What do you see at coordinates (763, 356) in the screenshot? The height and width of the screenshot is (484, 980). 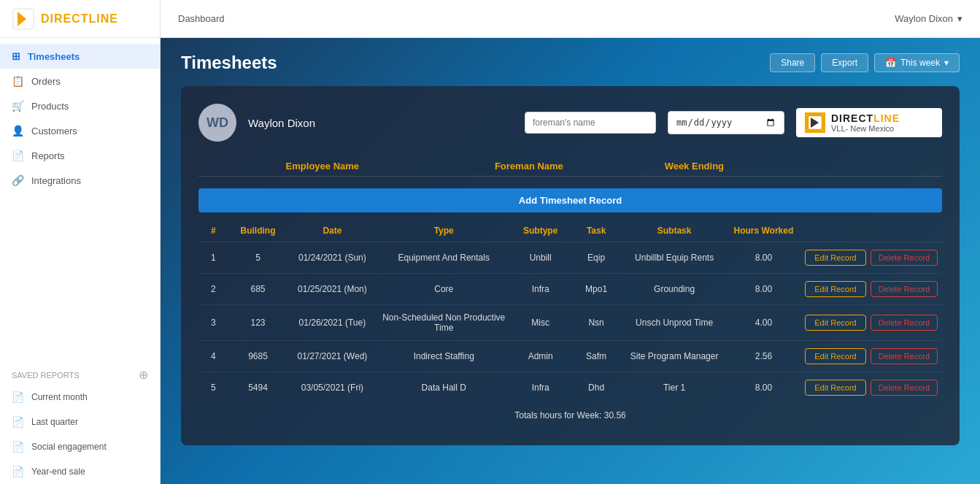 I see `cell-hours: 2.56` at bounding box center [763, 356].